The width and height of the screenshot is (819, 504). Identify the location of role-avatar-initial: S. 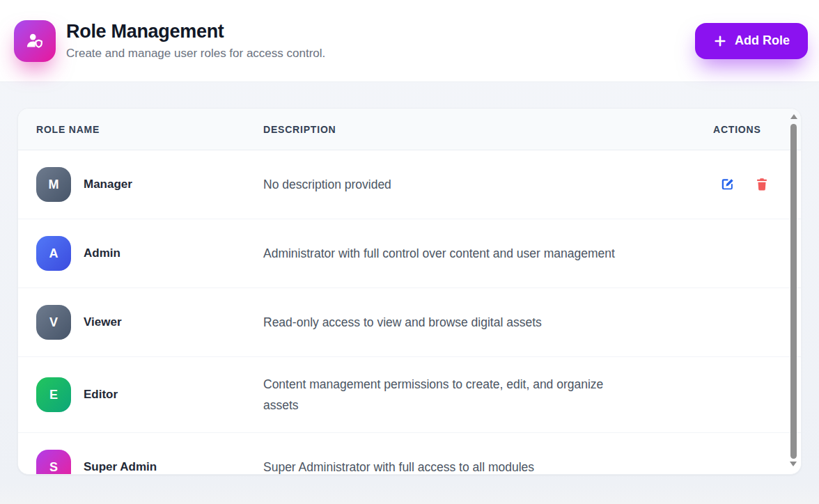
(54, 468).